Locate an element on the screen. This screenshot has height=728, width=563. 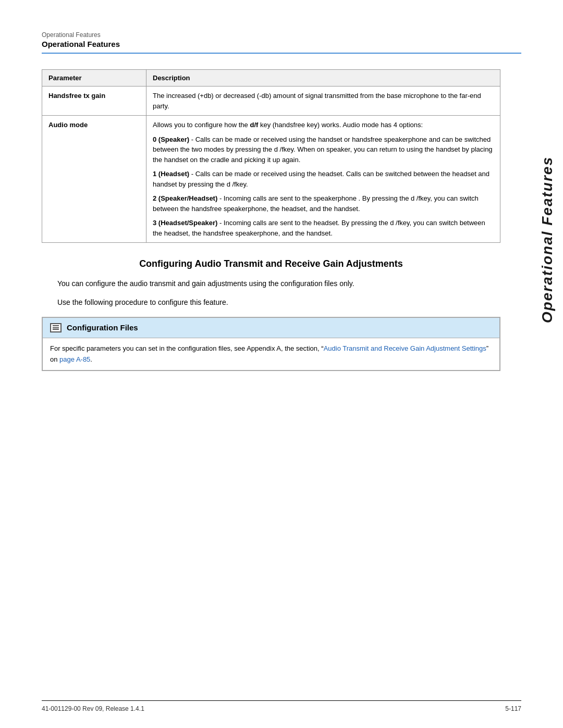
config-box-title: Configuration Files is located at coordinates (102, 327).